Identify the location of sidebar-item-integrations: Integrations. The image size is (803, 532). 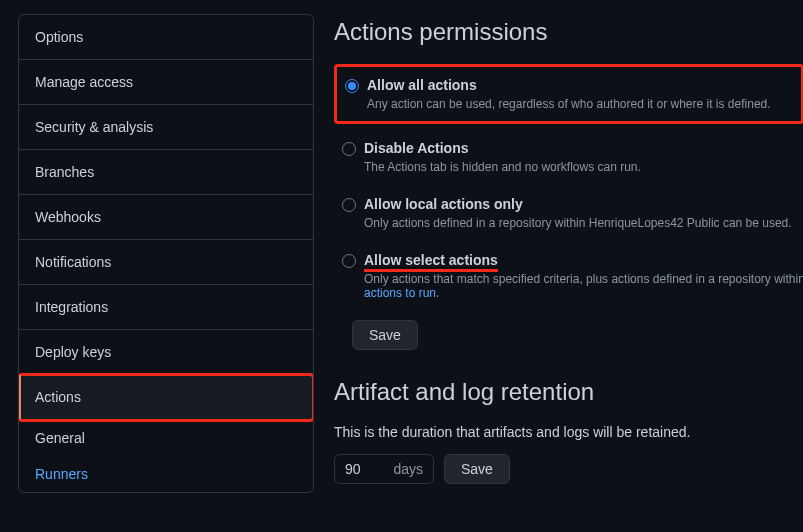
(166, 308).